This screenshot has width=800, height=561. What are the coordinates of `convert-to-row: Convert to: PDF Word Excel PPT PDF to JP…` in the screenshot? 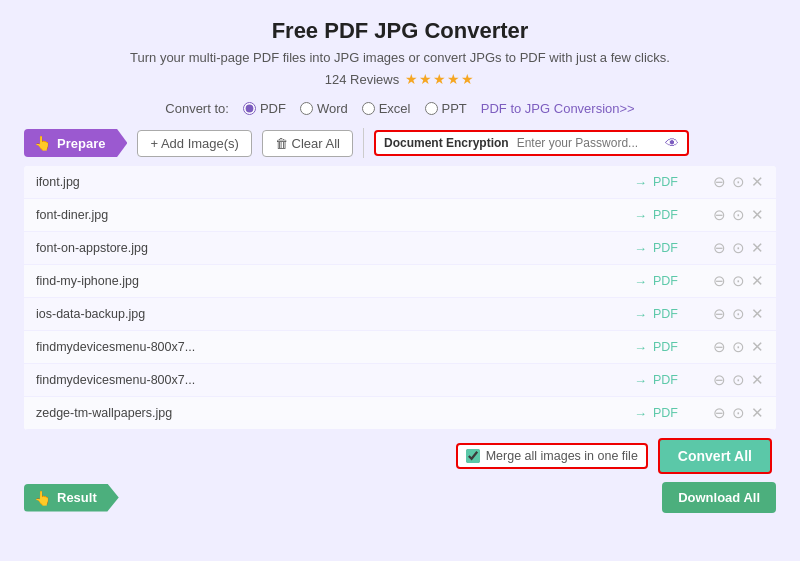 It's located at (400, 108).